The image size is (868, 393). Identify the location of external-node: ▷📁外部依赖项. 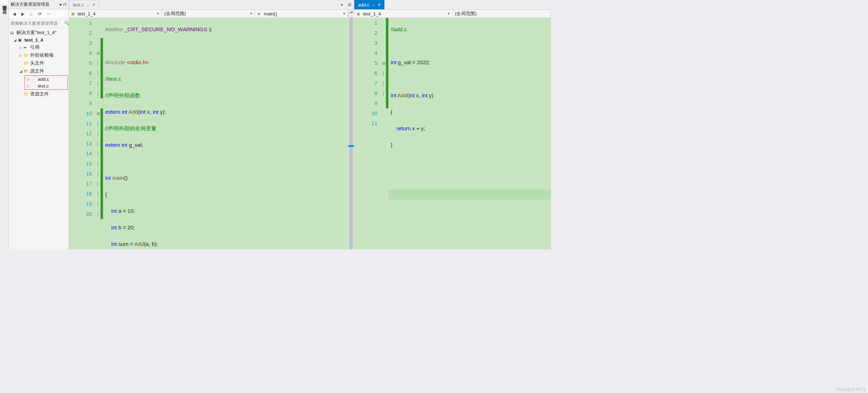
(39, 55).